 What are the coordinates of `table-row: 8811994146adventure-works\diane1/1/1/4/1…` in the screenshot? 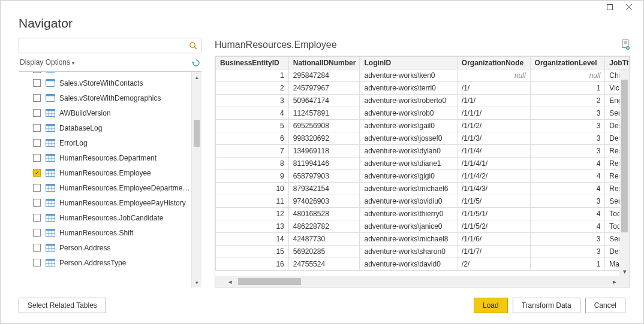 It's located at (423, 164).